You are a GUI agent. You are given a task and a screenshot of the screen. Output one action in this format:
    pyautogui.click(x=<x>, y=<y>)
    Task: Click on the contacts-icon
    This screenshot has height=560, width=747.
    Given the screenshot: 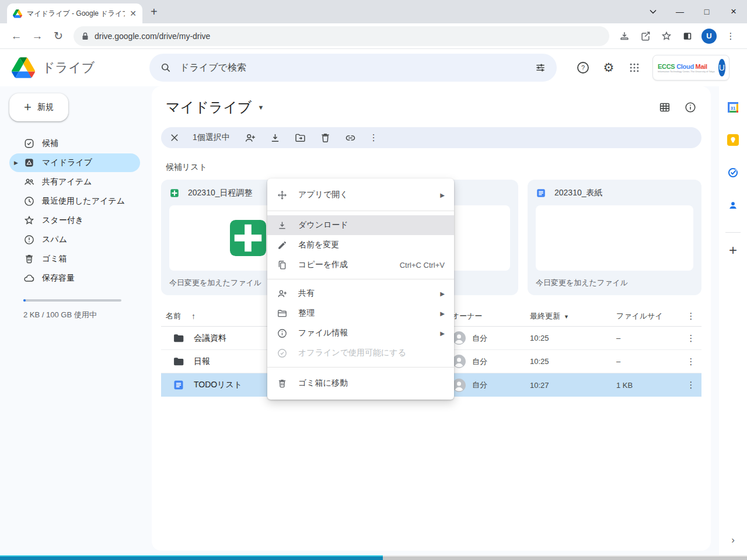 What is the action you would take?
    pyautogui.click(x=733, y=205)
    